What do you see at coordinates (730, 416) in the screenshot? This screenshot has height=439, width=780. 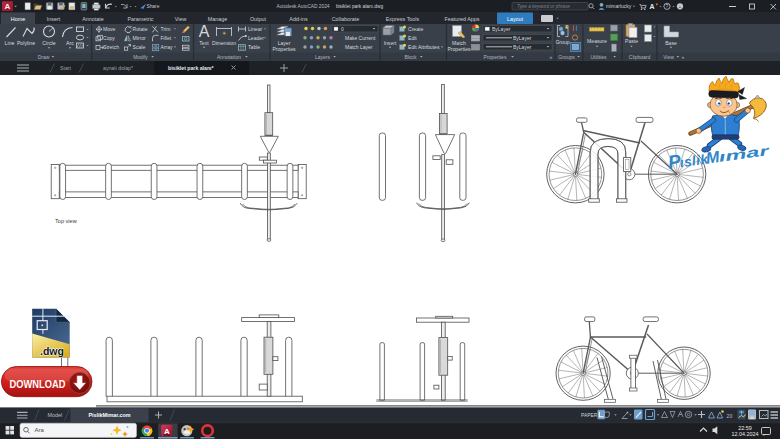 I see `svg-text: 20` at bounding box center [730, 416].